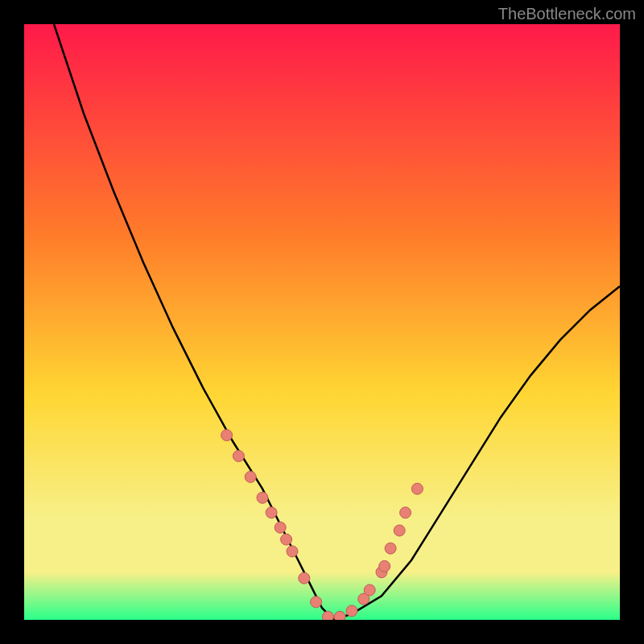 The width and height of the screenshot is (644, 644). What do you see at coordinates (567, 14) in the screenshot?
I see `watermark-text: TheBottleneck.com` at bounding box center [567, 14].